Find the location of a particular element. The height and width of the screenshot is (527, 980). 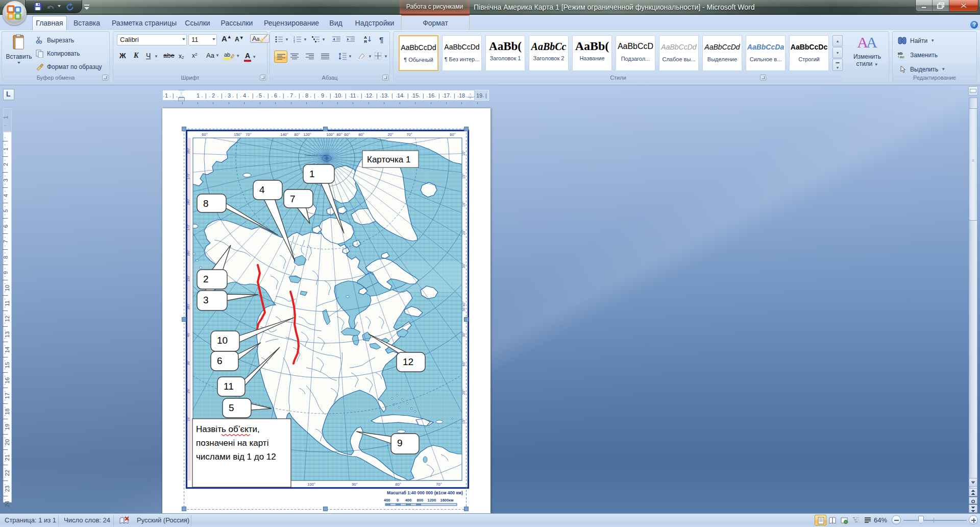

svg-text: 7 is located at coordinates (293, 199).